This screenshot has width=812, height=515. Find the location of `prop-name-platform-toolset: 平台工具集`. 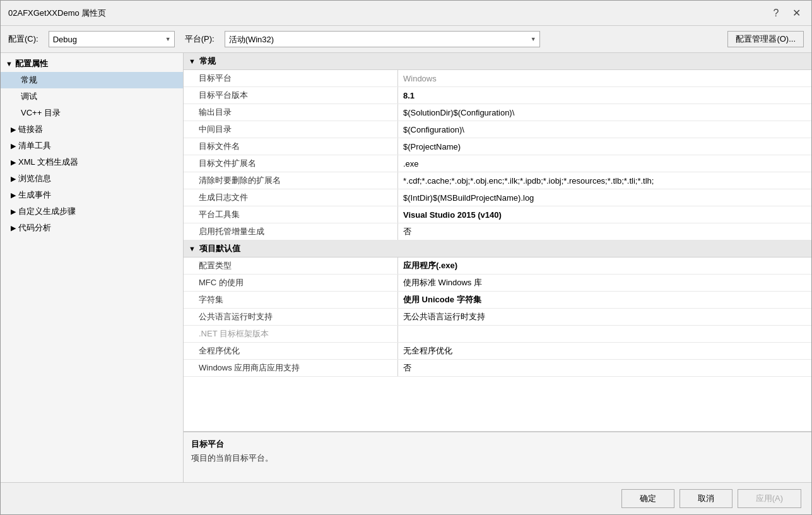

prop-name-platform-toolset: 平台工具集 is located at coordinates (291, 215).